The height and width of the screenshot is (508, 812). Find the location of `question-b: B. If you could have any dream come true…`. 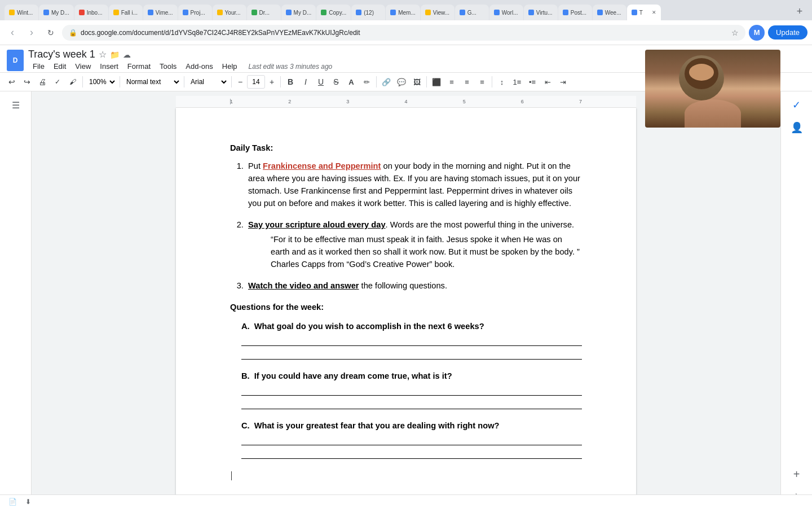

question-b: B. If you could have any dream come true… is located at coordinates (412, 389).